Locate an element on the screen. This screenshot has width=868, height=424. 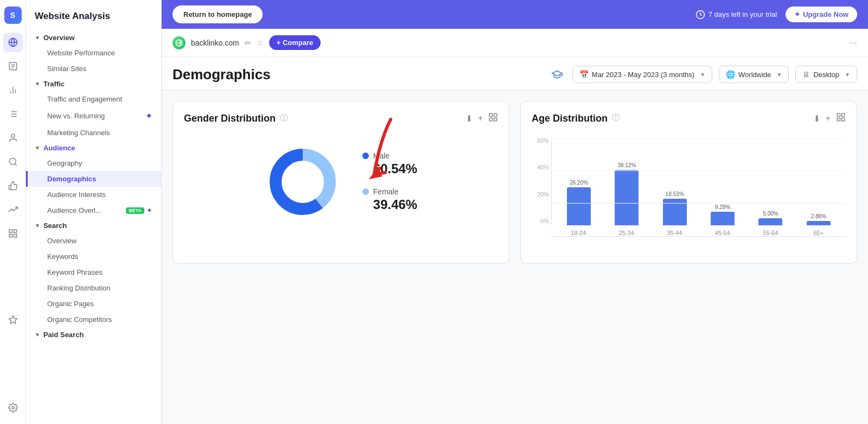
more-options-button: ··· is located at coordinates (853, 42).